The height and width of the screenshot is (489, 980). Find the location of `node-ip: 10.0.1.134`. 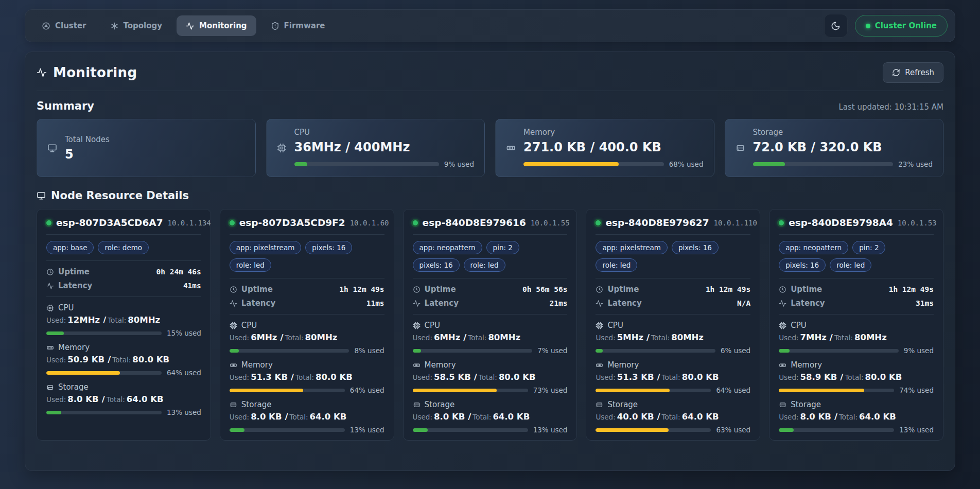

node-ip: 10.0.1.134 is located at coordinates (189, 223).